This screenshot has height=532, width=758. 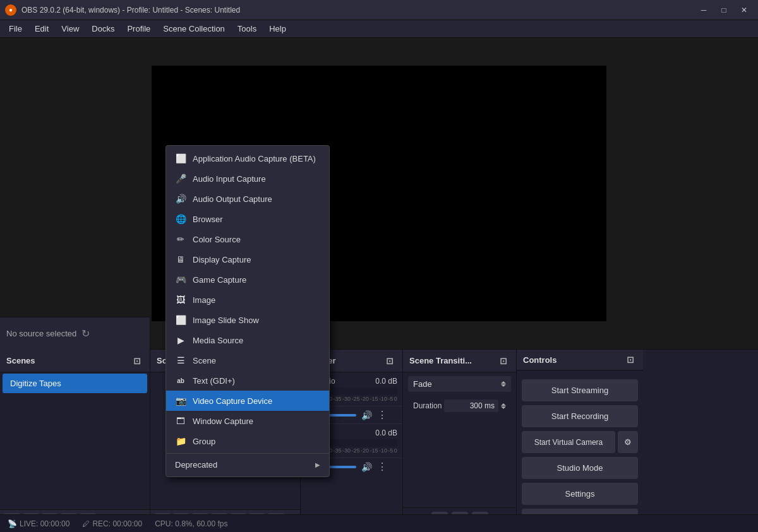 I want to click on channel-2-more: ⋮, so click(x=382, y=467).